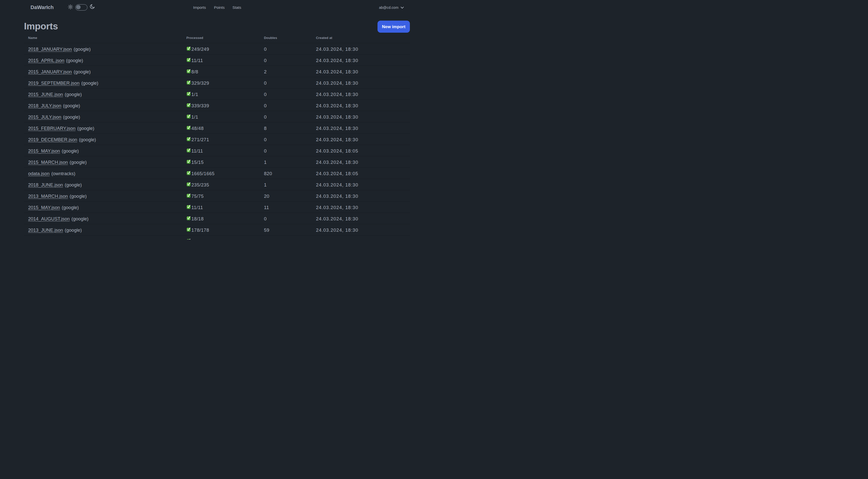 Image resolution: width=868 pixels, height=479 pixels. What do you see at coordinates (266, 128) in the screenshot?
I see `doubles-count: 8` at bounding box center [266, 128].